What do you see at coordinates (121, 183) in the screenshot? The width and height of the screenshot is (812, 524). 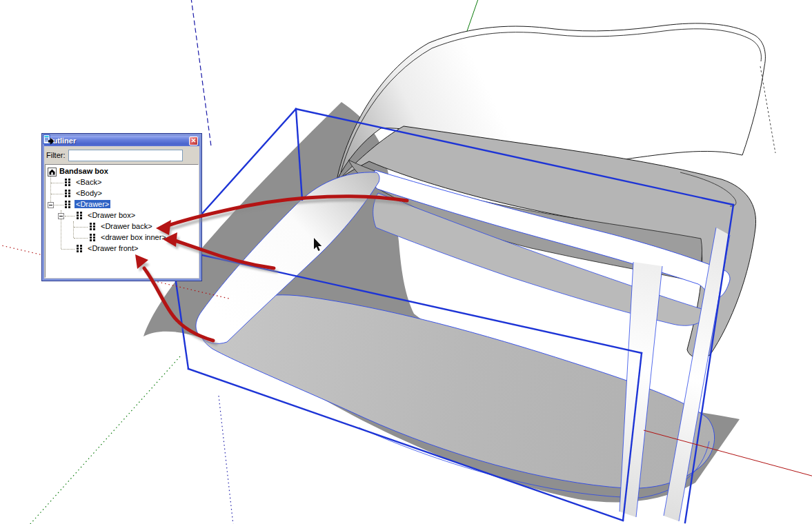 I see `tree-row-back: <Back>` at bounding box center [121, 183].